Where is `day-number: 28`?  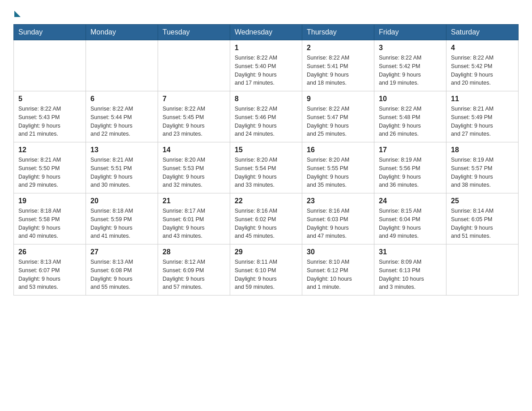 day-number: 28 is located at coordinates (194, 252).